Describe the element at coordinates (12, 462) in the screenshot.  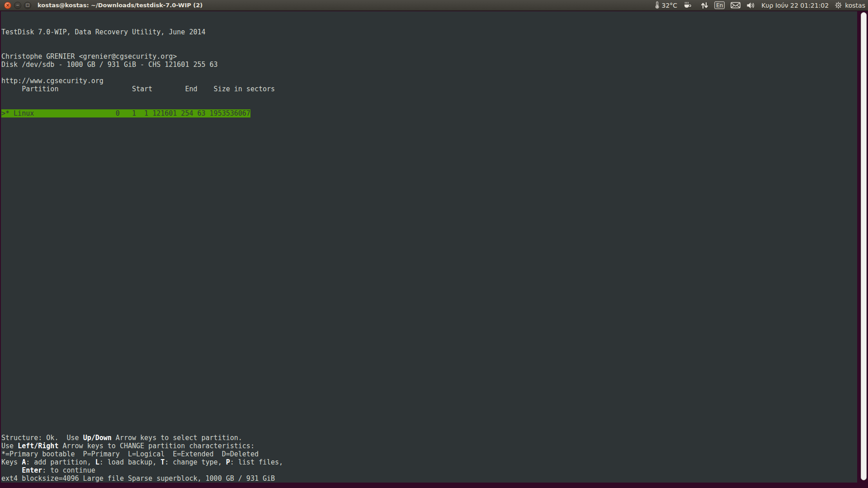
I see `help-text-segment: Keys` at that location.